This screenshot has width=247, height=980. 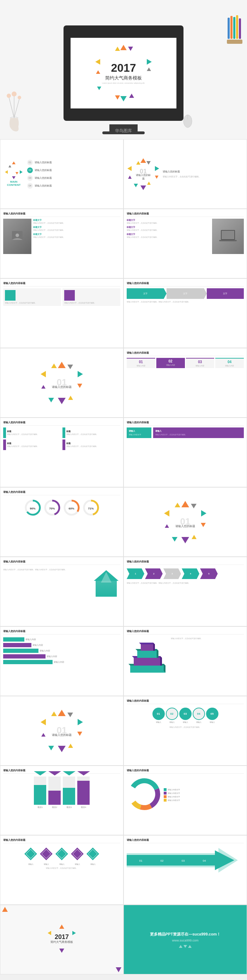 I want to click on circle-item-5: 05 请输入, so click(x=212, y=715).